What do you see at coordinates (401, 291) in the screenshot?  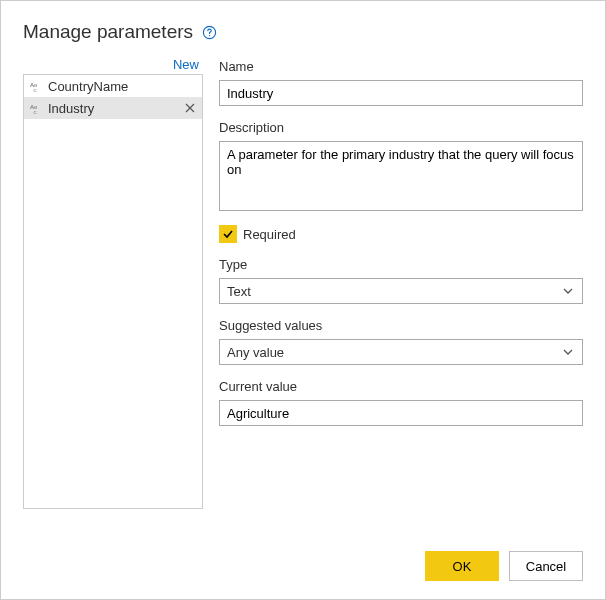 I see `type-select: Text` at bounding box center [401, 291].